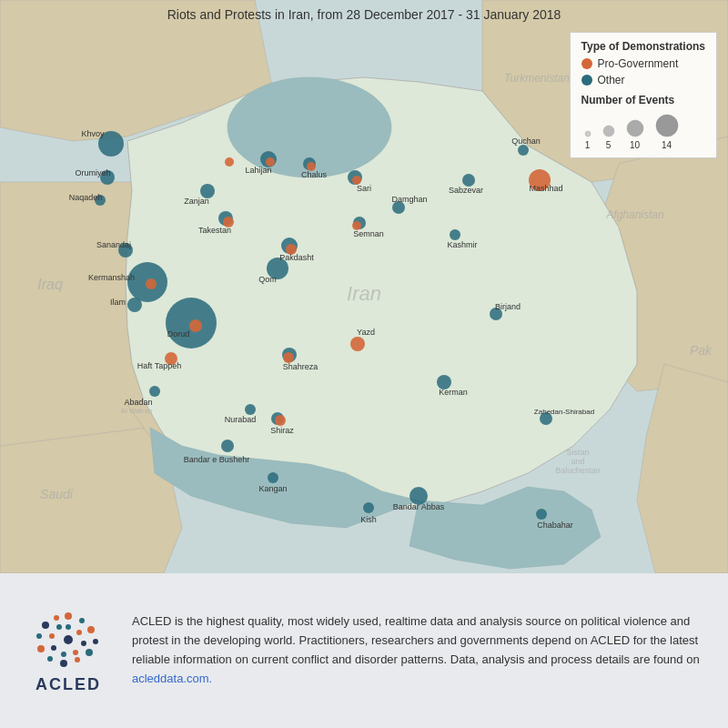 The width and height of the screenshot is (728, 728). Describe the element at coordinates (118, 302) in the screenshot. I see `svg-text: Ilam` at that location.